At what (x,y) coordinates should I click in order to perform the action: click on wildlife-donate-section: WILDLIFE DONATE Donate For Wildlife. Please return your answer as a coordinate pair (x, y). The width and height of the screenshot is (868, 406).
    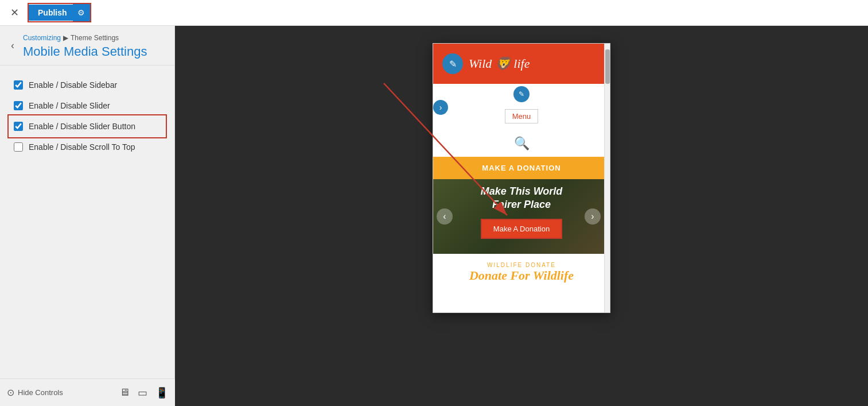
    Looking at the image, I should click on (521, 271).